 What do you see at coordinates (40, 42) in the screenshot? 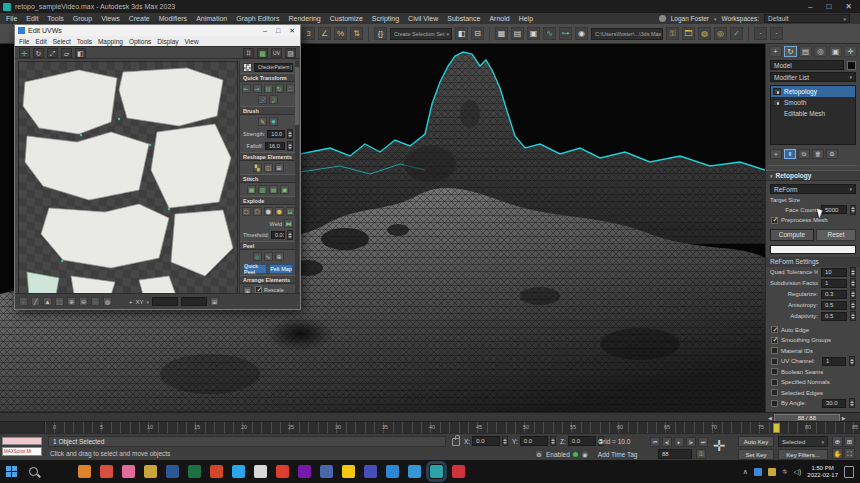
I see `uv-menu-edit: Edit` at bounding box center [40, 42].